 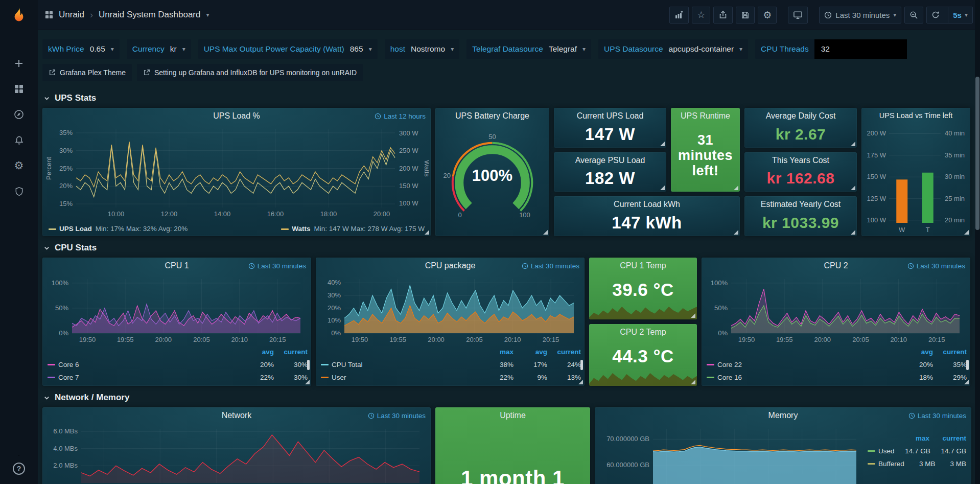 What do you see at coordinates (98, 49) in the screenshot?
I see `variable-value: 0.65` at bounding box center [98, 49].